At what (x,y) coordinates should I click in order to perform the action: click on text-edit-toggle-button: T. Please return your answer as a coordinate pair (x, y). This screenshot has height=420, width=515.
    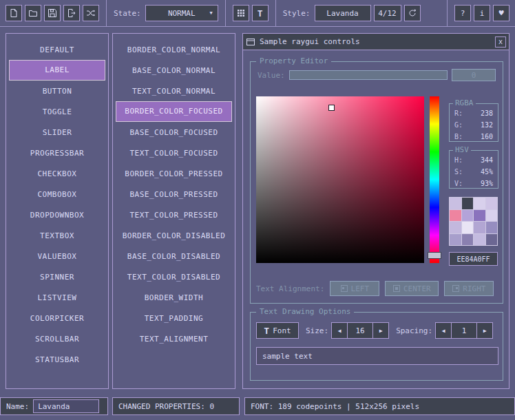
    Looking at the image, I should click on (260, 13).